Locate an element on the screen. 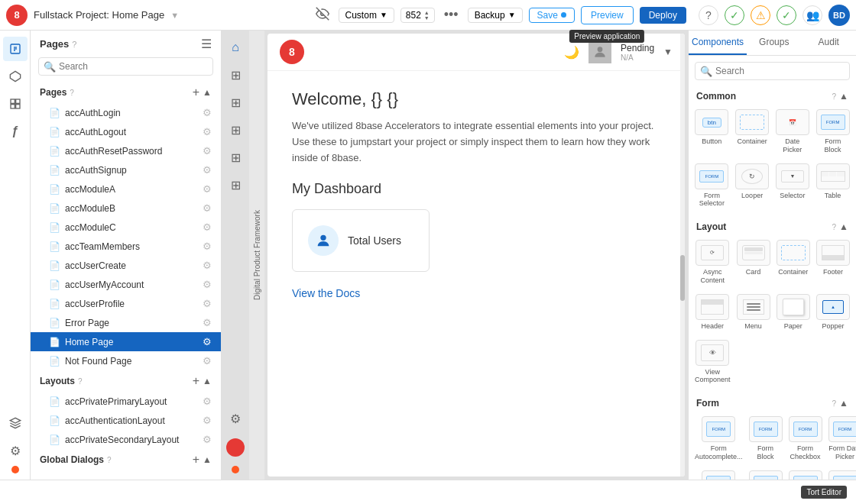 The image size is (856, 504). component-item-table: Table is located at coordinates (833, 186).